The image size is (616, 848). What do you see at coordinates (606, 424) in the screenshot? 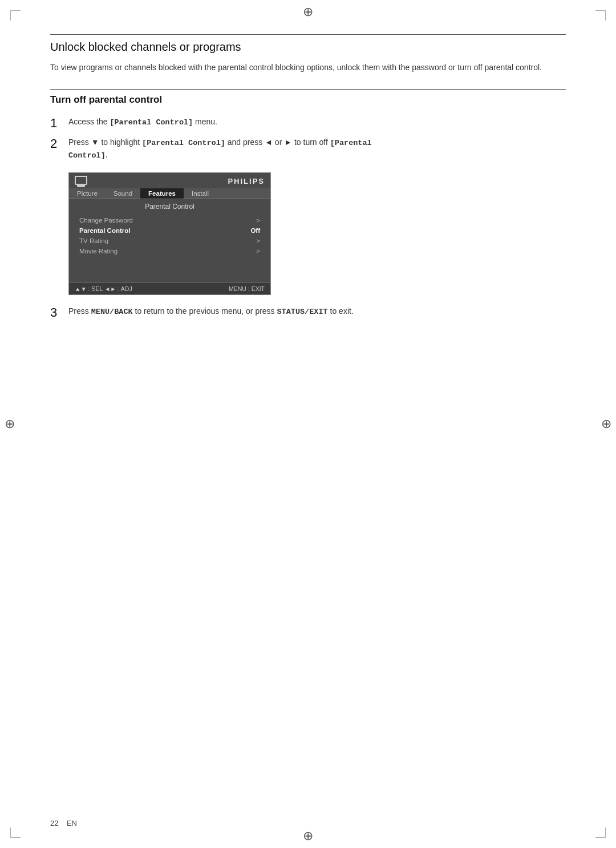
I see `crosshair-right-icon: ⊕` at bounding box center [606, 424].